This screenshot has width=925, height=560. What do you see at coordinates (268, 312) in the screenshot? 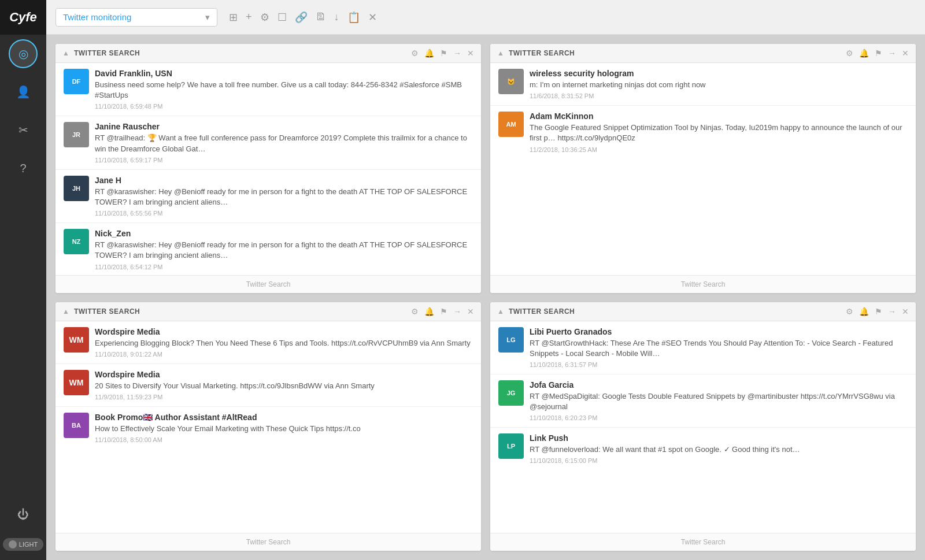
I see `widget-3-header: ▲ TWITTER SEARCH ⚙ 🔔 ⚑ → ✕` at bounding box center [268, 312].